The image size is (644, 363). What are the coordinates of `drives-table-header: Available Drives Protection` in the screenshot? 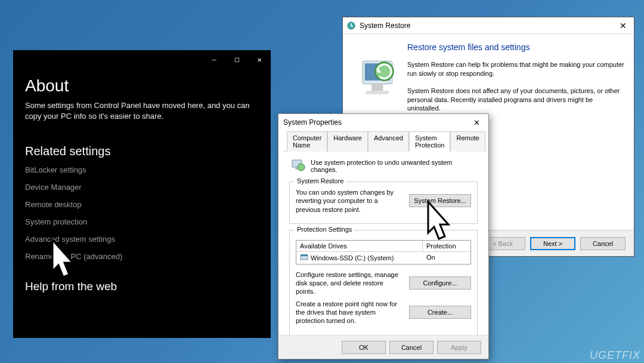 It's located at (383, 246).